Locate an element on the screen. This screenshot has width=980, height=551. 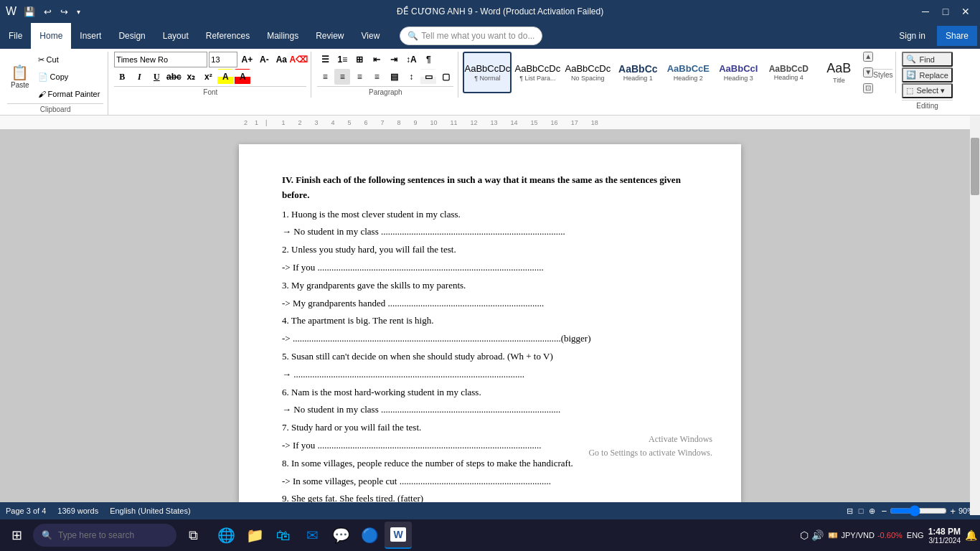
style-heading3: AaBbCcI Heading 3 is located at coordinates (738, 72).